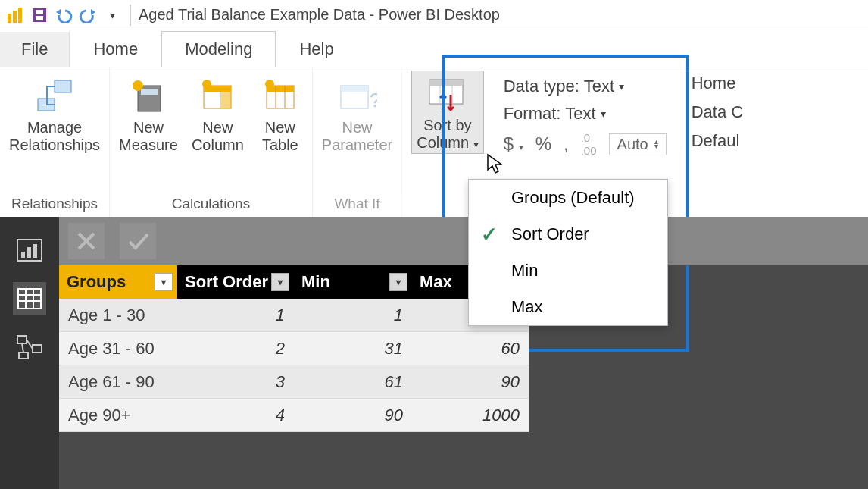 The image size is (868, 489). I want to click on col-header-sort-order: Sort Order▾, so click(236, 282).